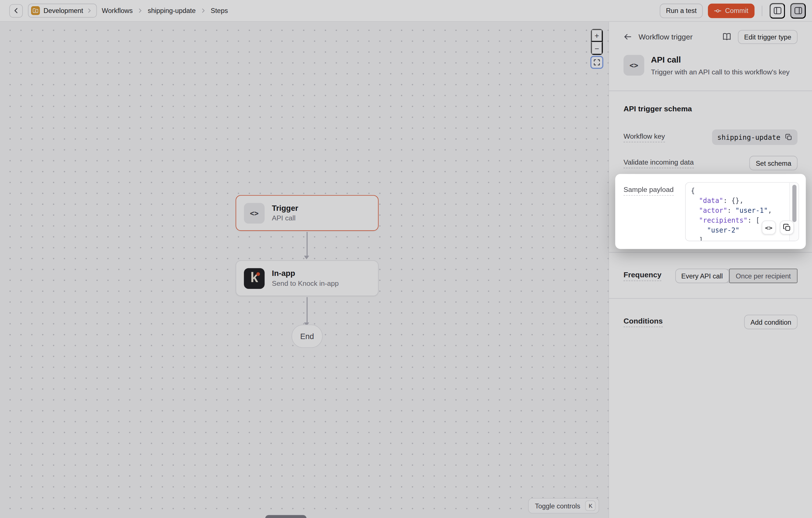 This screenshot has height=518, width=812. Describe the element at coordinates (305, 278) in the screenshot. I see `inapp-node-text: In-app Send to Knock in-app` at that location.